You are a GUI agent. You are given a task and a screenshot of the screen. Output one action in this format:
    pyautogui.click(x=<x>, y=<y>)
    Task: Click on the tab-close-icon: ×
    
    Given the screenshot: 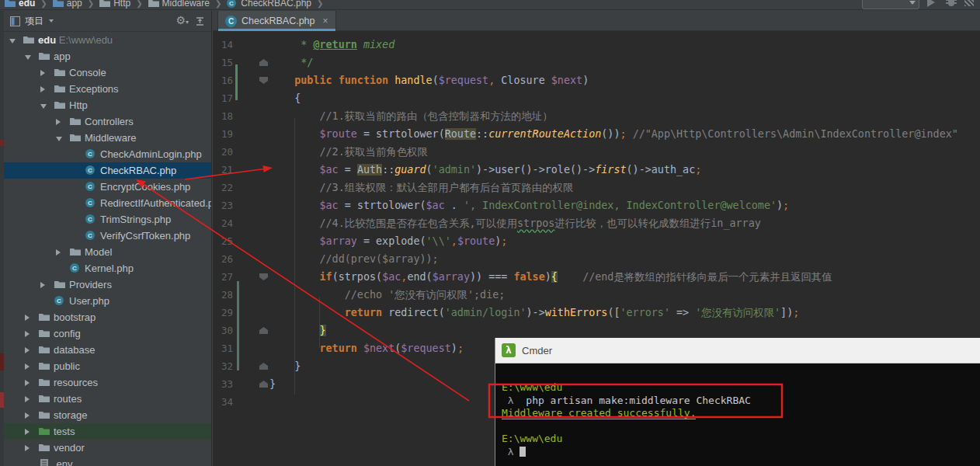 What is the action you would take?
    pyautogui.click(x=326, y=21)
    